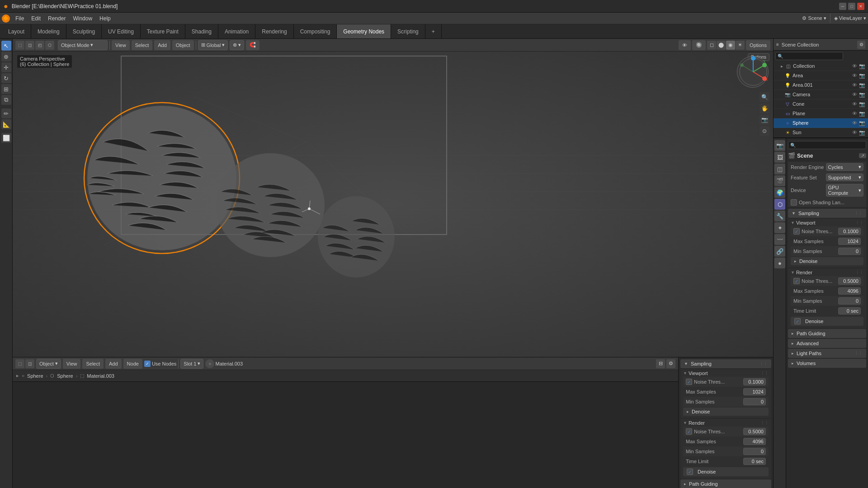 The width and height of the screenshot is (868, 488). Describe the element at coordinates (237, 32) in the screenshot. I see `tab-animation: Animation` at that location.